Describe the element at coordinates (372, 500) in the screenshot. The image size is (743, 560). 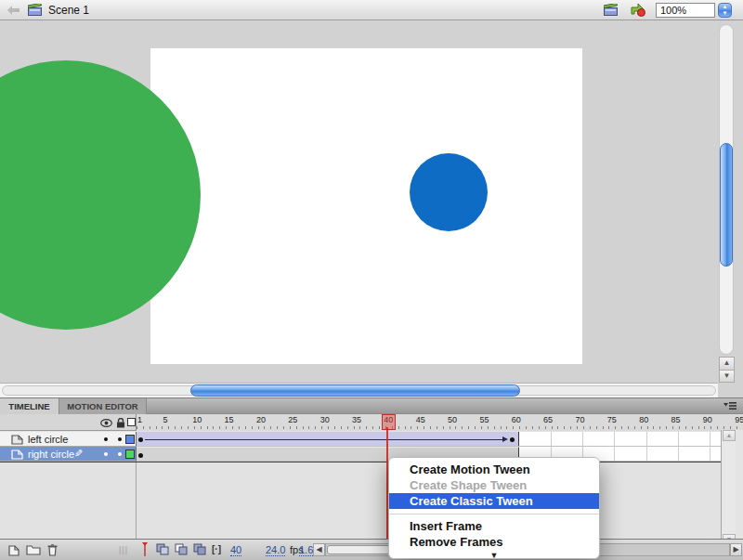
I see `timeline-empty-area` at that location.